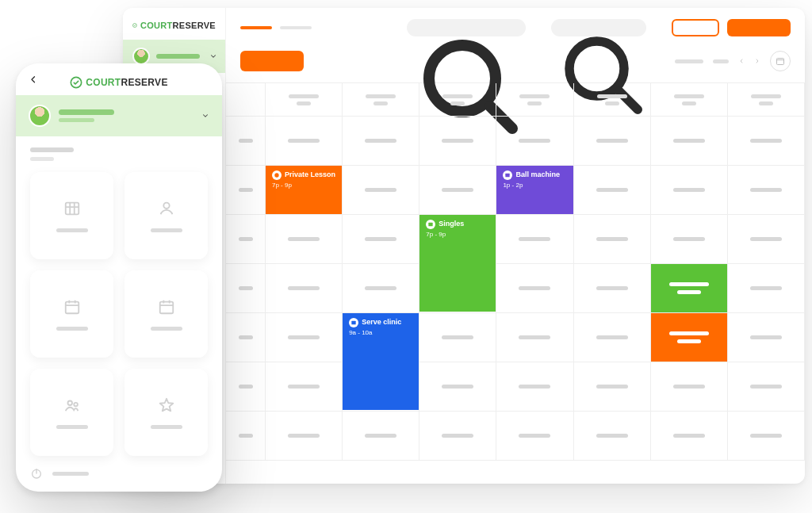 The image size is (812, 513). What do you see at coordinates (119, 116) in the screenshot?
I see `mobile-user-switcher` at bounding box center [119, 116].